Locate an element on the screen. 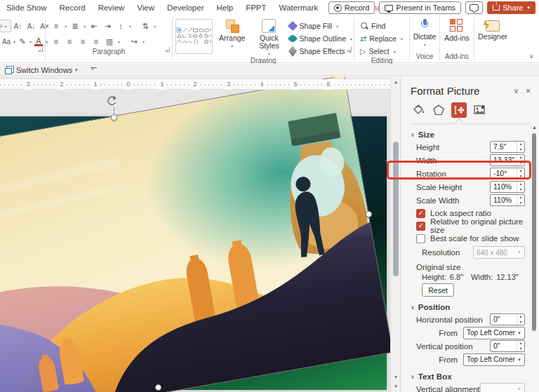 This screenshot has height=392, width=539. collapse-ribbon-icon: ∨ is located at coordinates (531, 56).